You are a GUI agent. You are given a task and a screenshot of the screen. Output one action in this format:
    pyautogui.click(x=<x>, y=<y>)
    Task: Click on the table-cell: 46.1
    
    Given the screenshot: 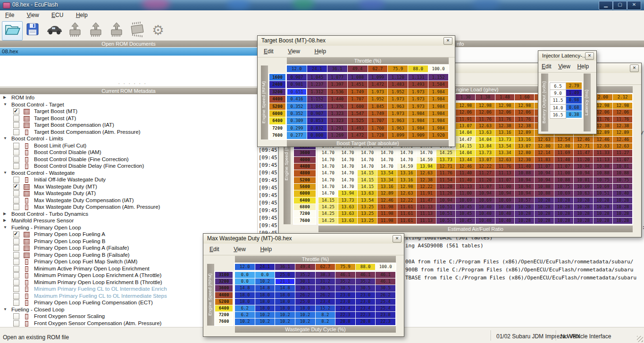 What is the action you would take?
    pyautogui.click(x=385, y=275)
    